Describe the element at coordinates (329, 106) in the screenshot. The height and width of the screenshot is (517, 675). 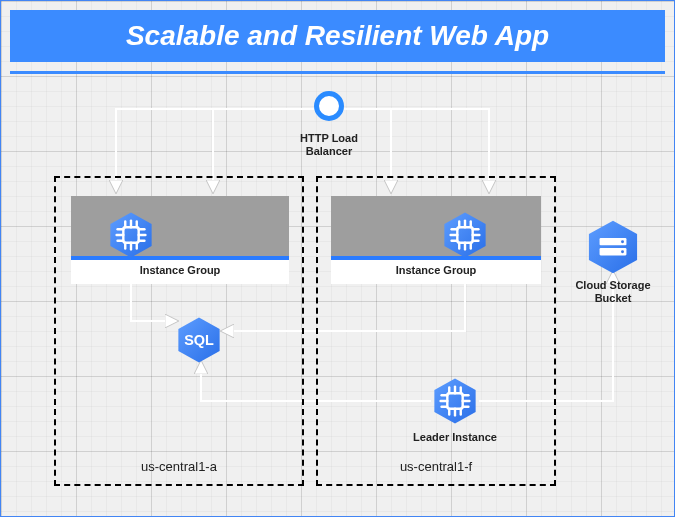
I see `load-balancer: HTTP Load Balancer` at that location.